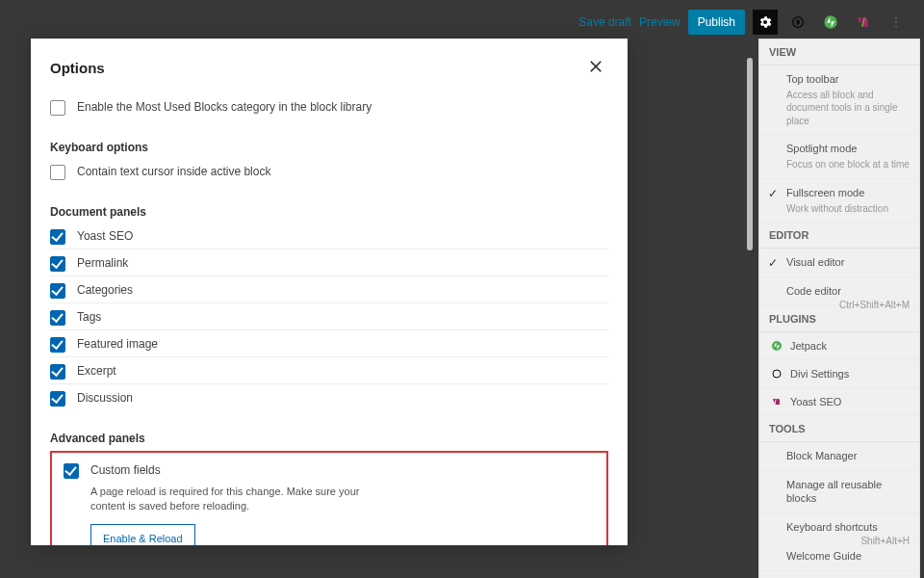  I want to click on section-advanced-panels: Advanced panels, so click(329, 438).